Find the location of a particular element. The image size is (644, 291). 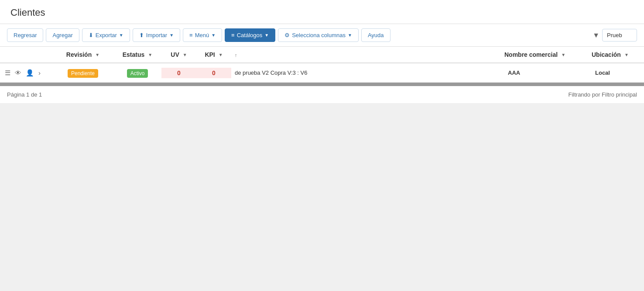

col-header-revision: Revisión ▼ is located at coordinates (83, 55).